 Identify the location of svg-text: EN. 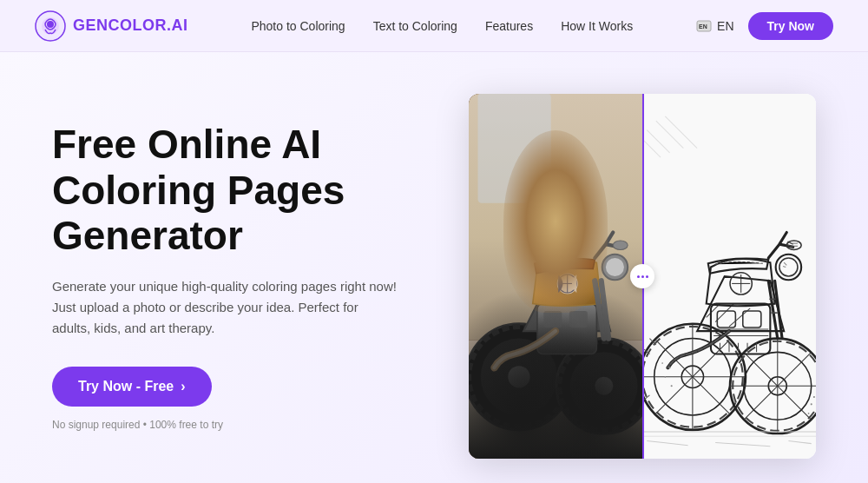
(703, 26).